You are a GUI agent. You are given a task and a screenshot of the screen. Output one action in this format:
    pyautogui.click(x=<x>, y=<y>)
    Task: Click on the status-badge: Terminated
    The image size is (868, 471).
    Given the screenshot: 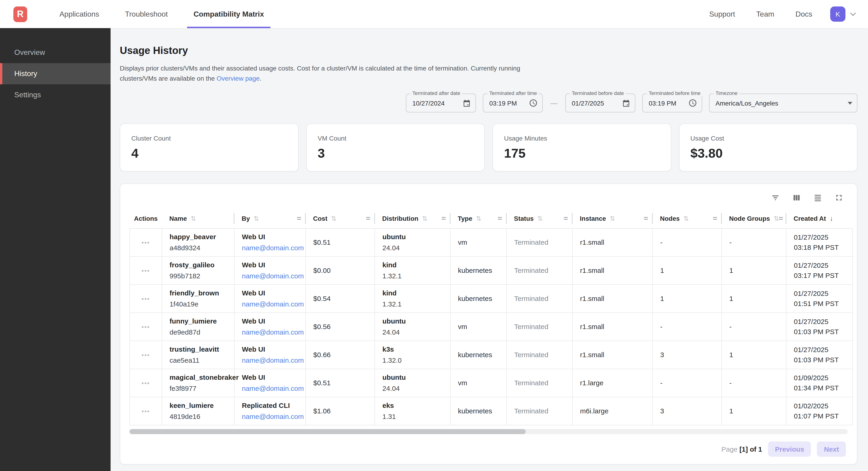 What is the action you would take?
    pyautogui.click(x=531, y=355)
    